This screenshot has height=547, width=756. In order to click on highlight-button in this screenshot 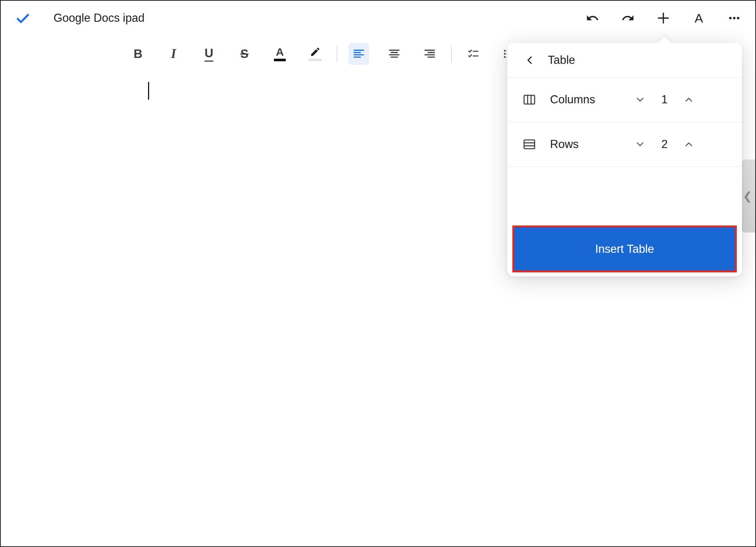, I will do `click(315, 54)`.